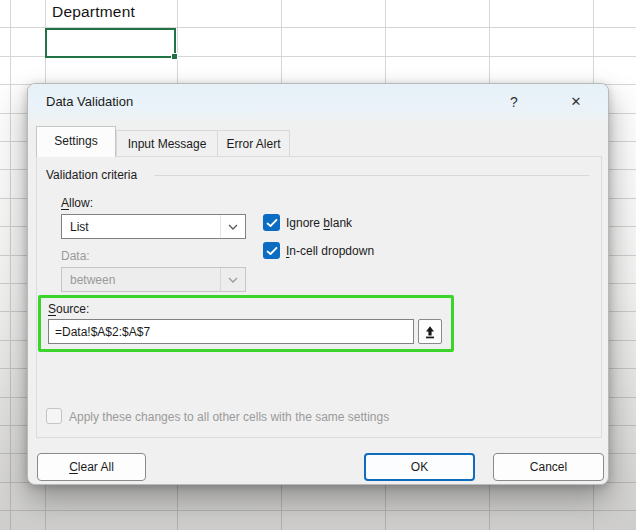  I want to click on apply-all-label: Apply these changes to all other cells w…, so click(229, 417).